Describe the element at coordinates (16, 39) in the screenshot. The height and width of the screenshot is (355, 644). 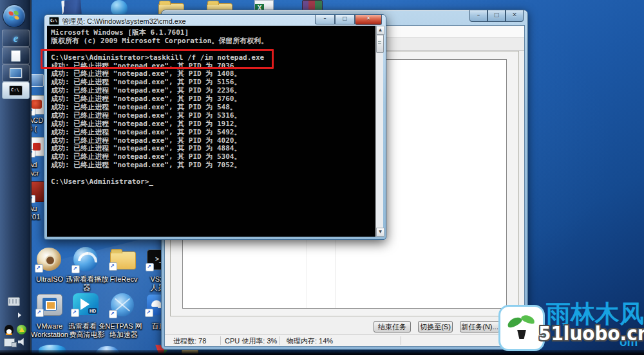
I see `ie-icon: e` at that location.